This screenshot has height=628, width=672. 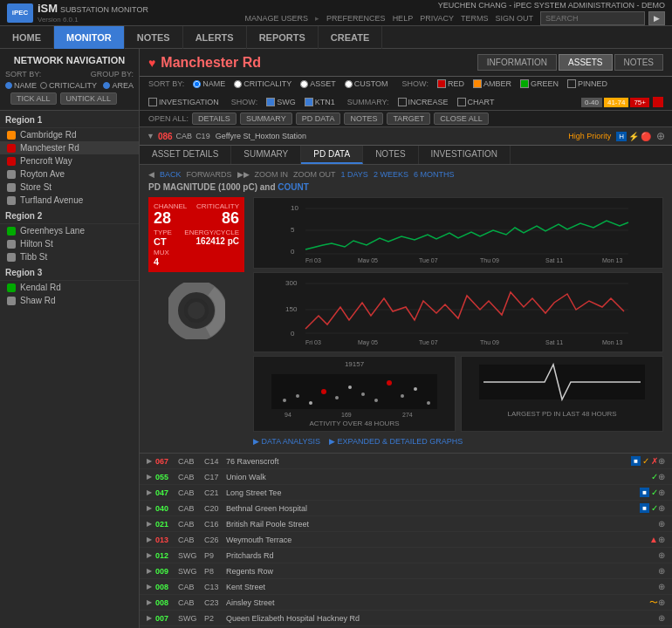 I want to click on activity-svg: 94 169 274, so click(x=354, y=394).